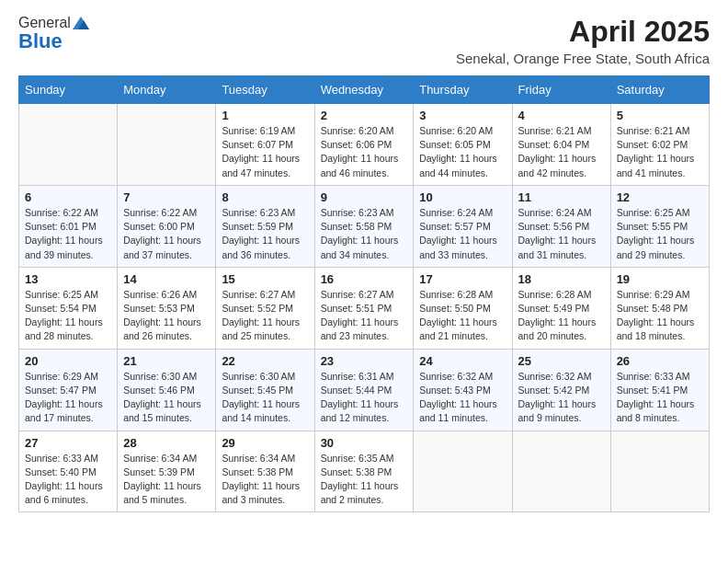 The image size is (728, 563). Describe the element at coordinates (68, 390) in the screenshot. I see `calendar-cell: 20Sunrise: 6:29 AM Sunset: 5:47 PM Dayli…` at that location.